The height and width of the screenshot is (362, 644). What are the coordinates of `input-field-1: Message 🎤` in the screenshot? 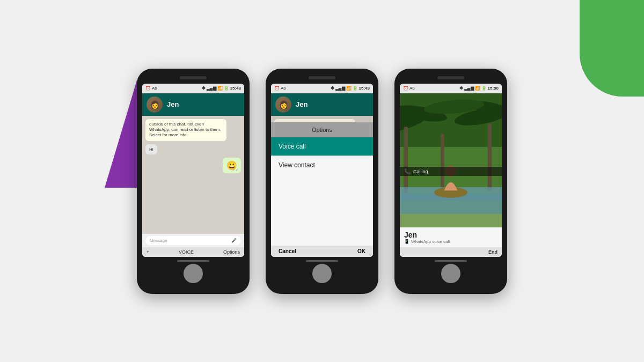 It's located at (193, 240).